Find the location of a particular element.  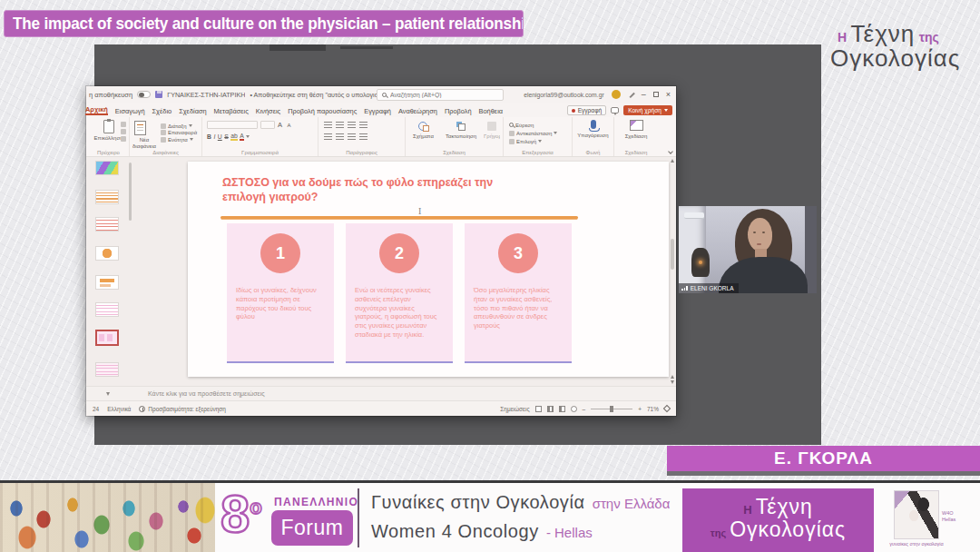

tab-animations: Κινήσεις is located at coordinates (269, 111).